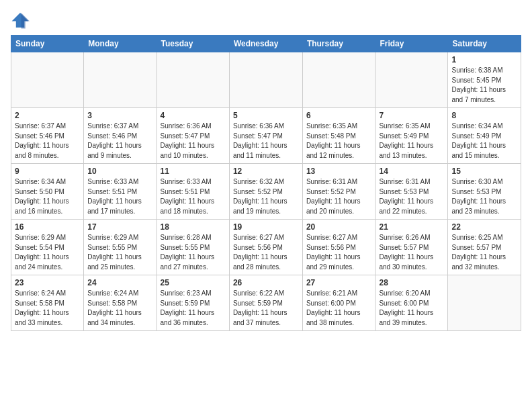 This screenshot has height=411, width=532. What do you see at coordinates (266, 247) in the screenshot?
I see `calendar-cell: 19Sunrise: 6:27 AM Sunset: 5:56 PM Dayli…` at bounding box center [266, 247].